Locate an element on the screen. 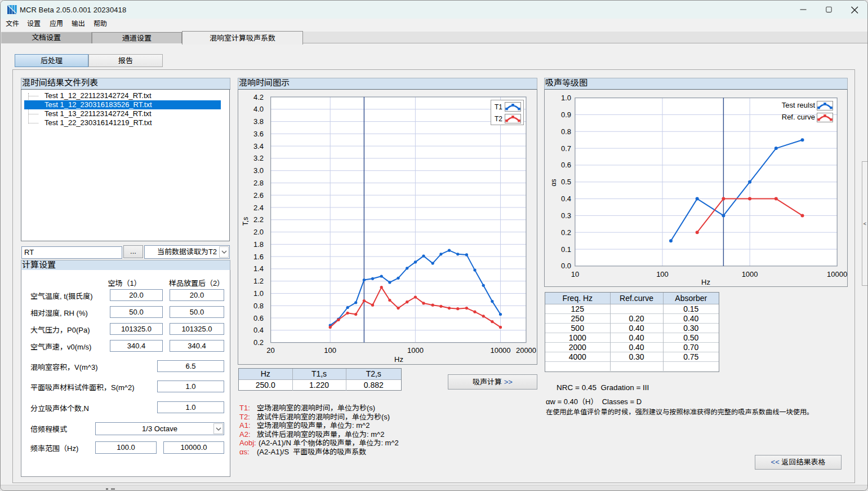  svg-text: 0.3 is located at coordinates (566, 215).